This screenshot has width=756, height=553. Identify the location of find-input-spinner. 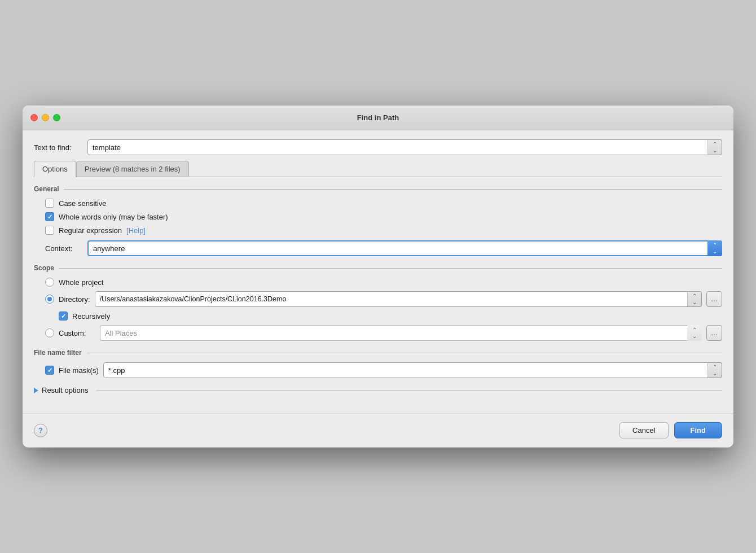
(715, 147).